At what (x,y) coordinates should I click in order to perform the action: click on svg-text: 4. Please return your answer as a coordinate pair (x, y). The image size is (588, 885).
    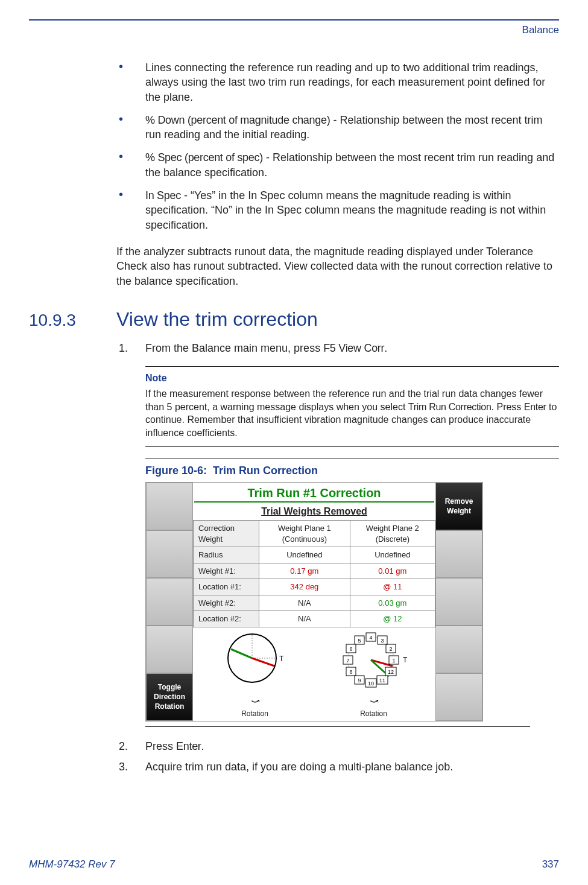
    Looking at the image, I should click on (370, 638).